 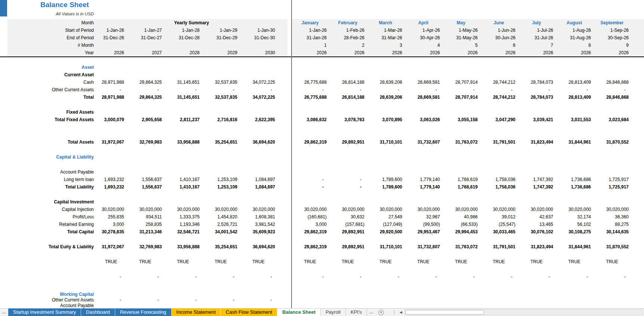 I want to click on value-cell: 1,608,381, so click(x=259, y=217).